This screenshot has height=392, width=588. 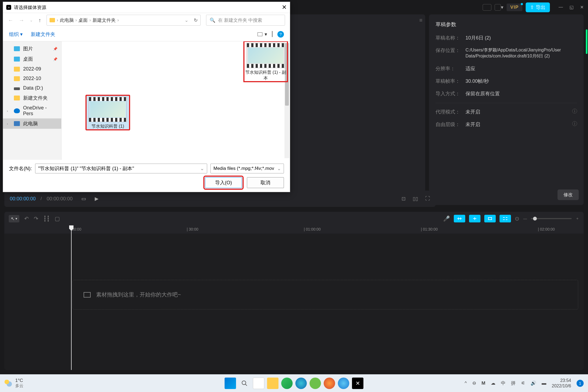 What do you see at coordinates (230, 383) in the screenshot?
I see `start-button` at bounding box center [230, 383].